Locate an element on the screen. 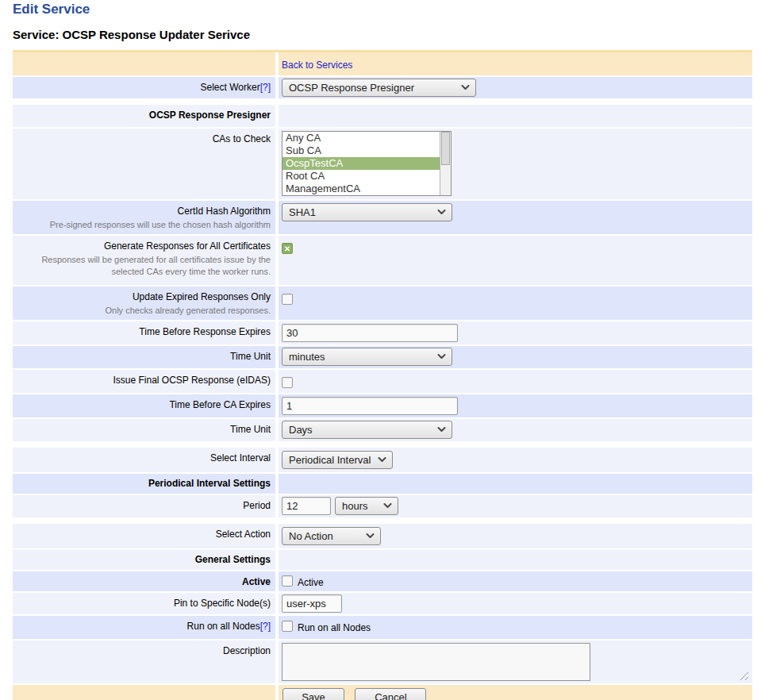  time-before-response-cell is located at coordinates (516, 333).